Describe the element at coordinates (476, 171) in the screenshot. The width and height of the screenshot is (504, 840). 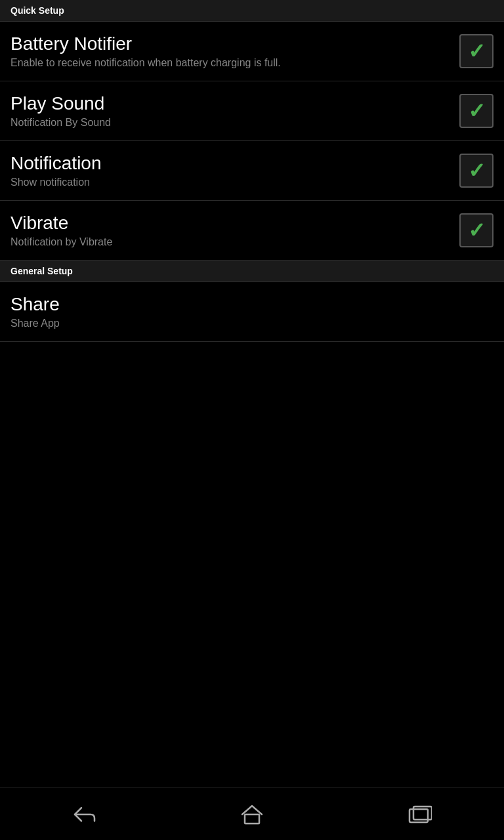
I see `notification-checkbox: ✓` at that location.